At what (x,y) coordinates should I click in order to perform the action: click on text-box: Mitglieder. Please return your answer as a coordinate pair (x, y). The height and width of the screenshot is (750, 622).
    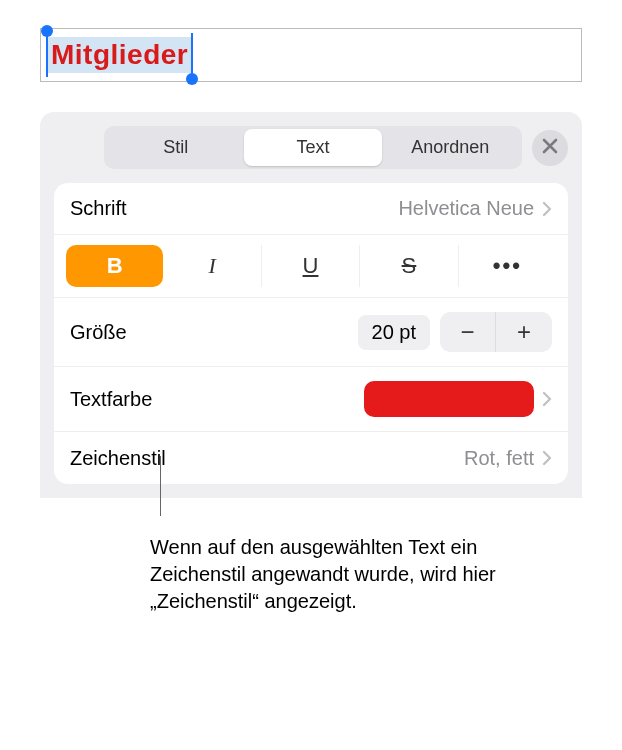
    Looking at the image, I should click on (311, 55).